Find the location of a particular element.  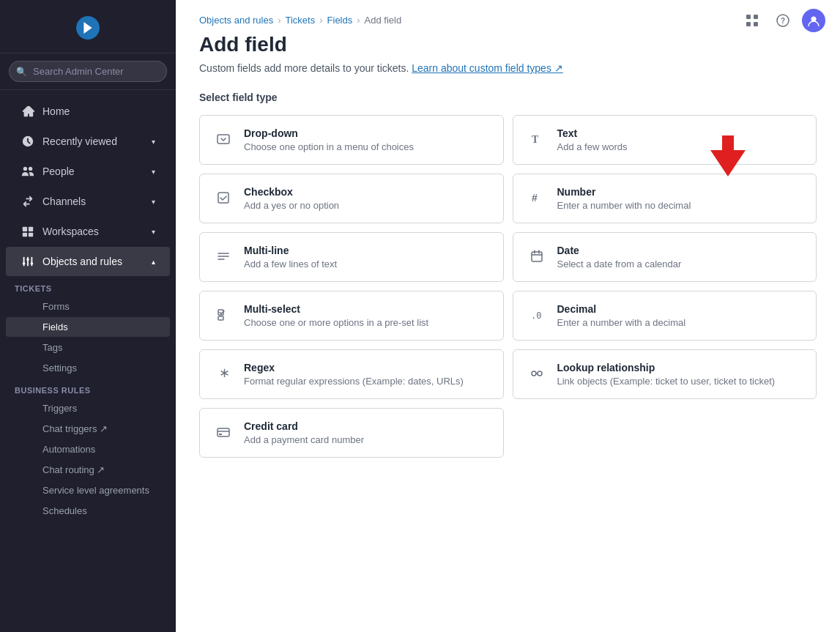

sidebar-item-sla: Service level agreements is located at coordinates (88, 491).